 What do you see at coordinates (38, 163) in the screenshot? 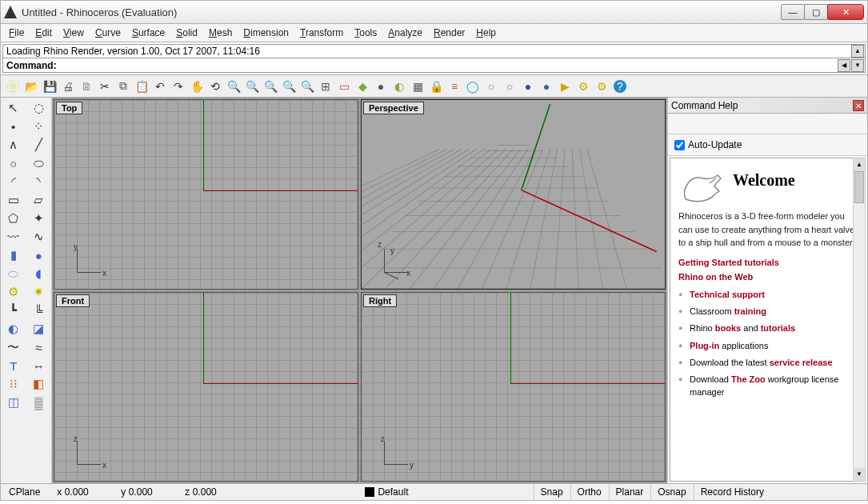
I see `ellipse-icon: ⬭` at bounding box center [38, 163].